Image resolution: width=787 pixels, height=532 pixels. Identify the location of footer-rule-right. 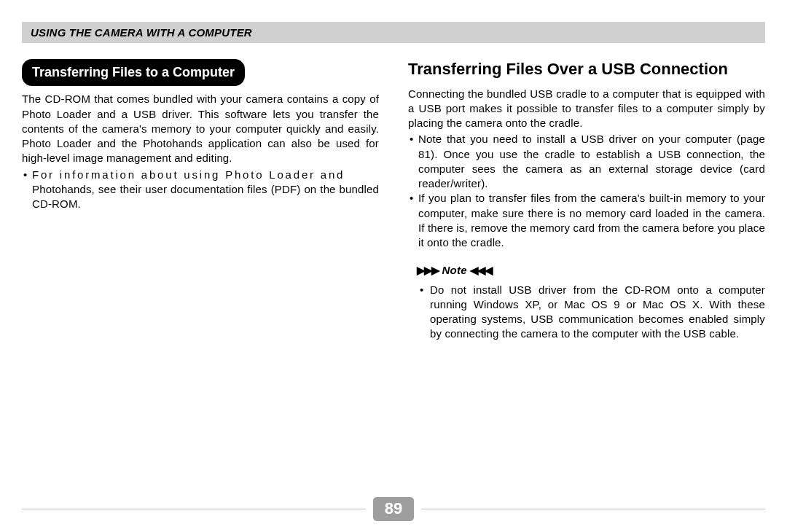
(593, 509).